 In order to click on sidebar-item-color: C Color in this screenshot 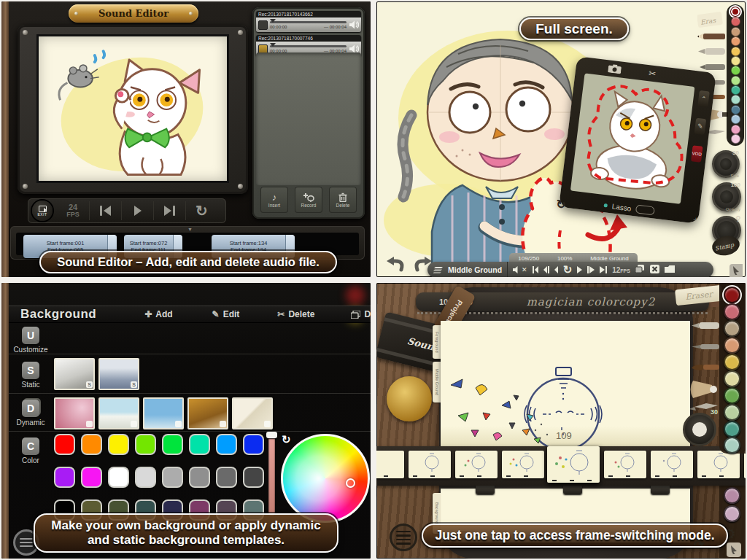, I will do `click(31, 451)`.